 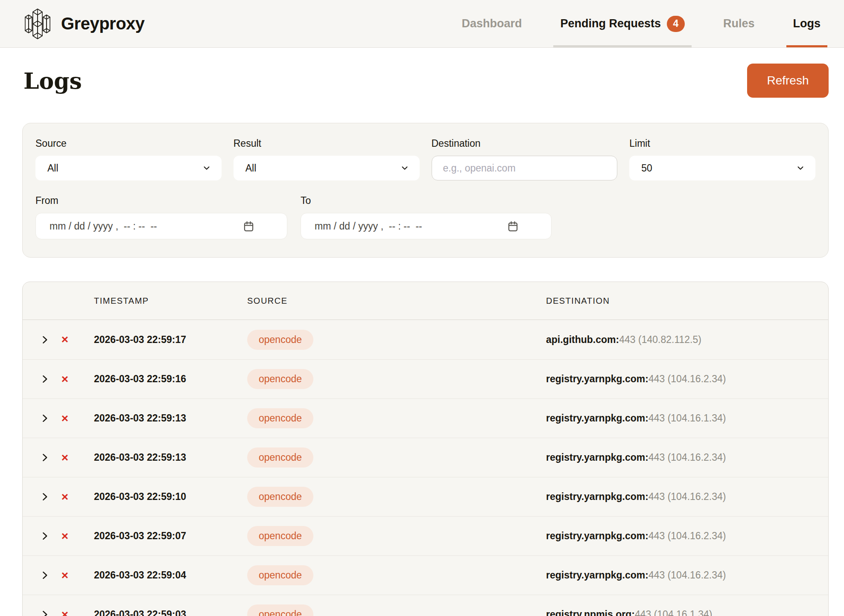 What do you see at coordinates (426, 226) in the screenshot?
I see `to-datetime-input: mm / dd / yyyy , -- : -- --` at bounding box center [426, 226].